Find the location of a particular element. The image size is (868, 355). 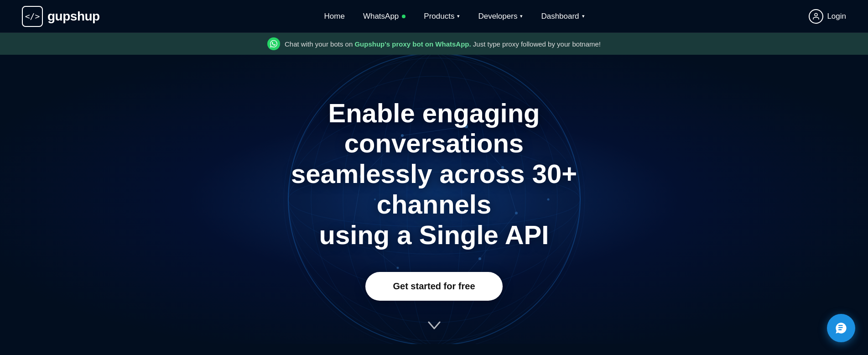

nav-label-products: Products is located at coordinates (439, 16).